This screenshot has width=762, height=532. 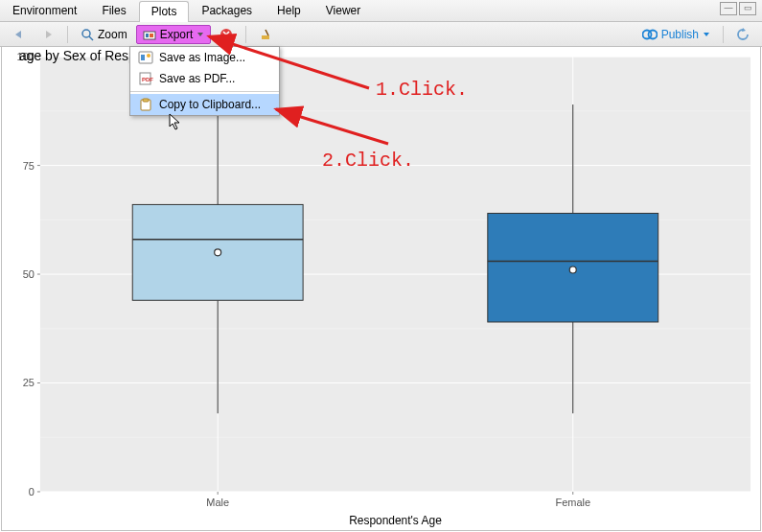 I want to click on publish-button: Publish, so click(x=677, y=35).